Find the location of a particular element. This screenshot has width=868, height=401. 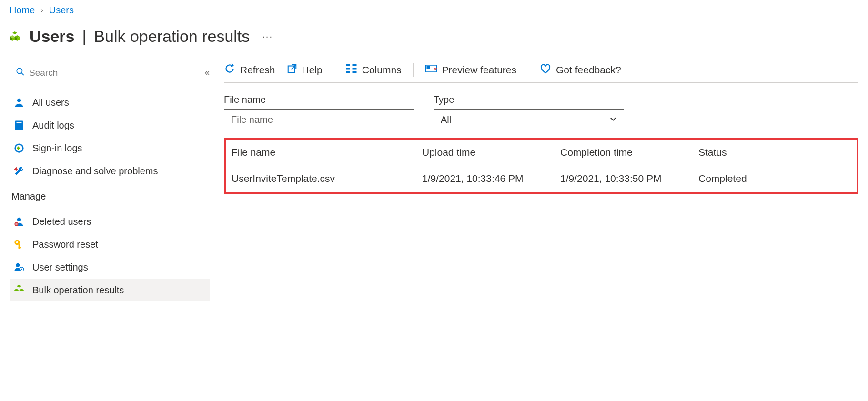

col-header-completion: Completion time is located at coordinates (629, 152).